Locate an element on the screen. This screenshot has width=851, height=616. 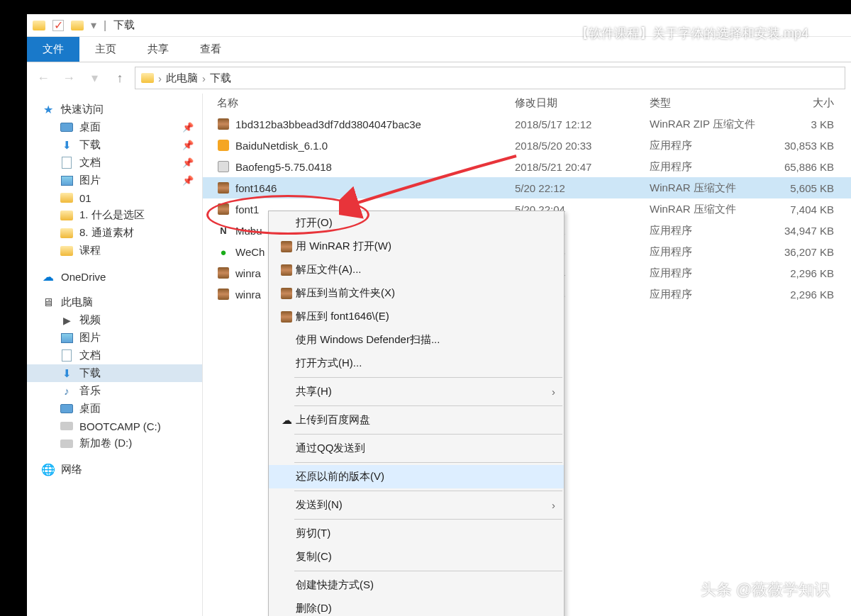
ctx-upload-baidu: ☁上传到百度网盘 is located at coordinates (416, 420).